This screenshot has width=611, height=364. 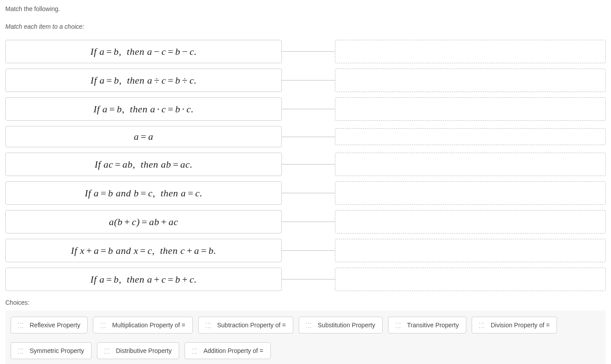 I want to click on choice-label: Distributive Property, so click(x=144, y=351).